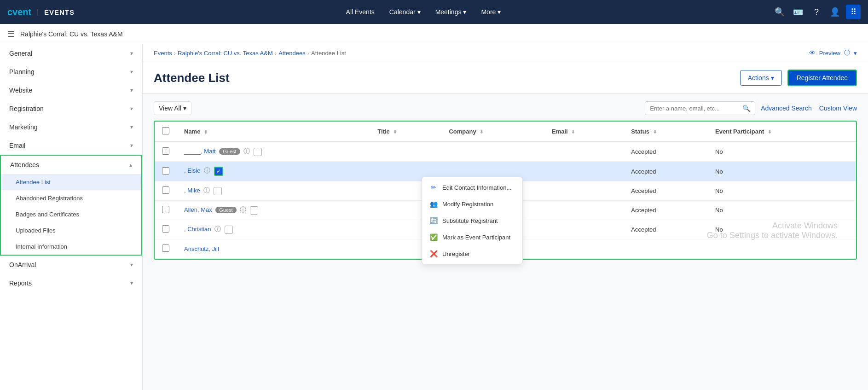 The image size is (868, 390). I want to click on sub-nav: ☰ Ralphie's Corral: CU vs. Texas A&M, so click(434, 34).